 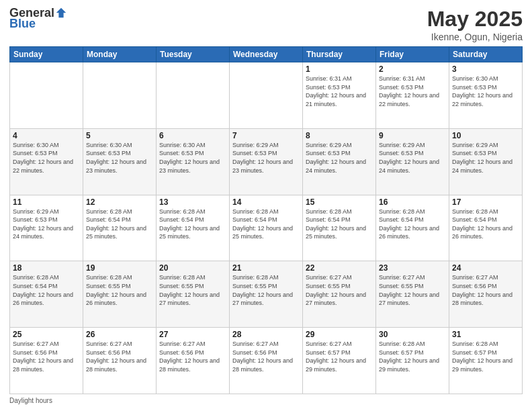 What do you see at coordinates (339, 202) in the screenshot?
I see `day-number: 15` at bounding box center [339, 202].